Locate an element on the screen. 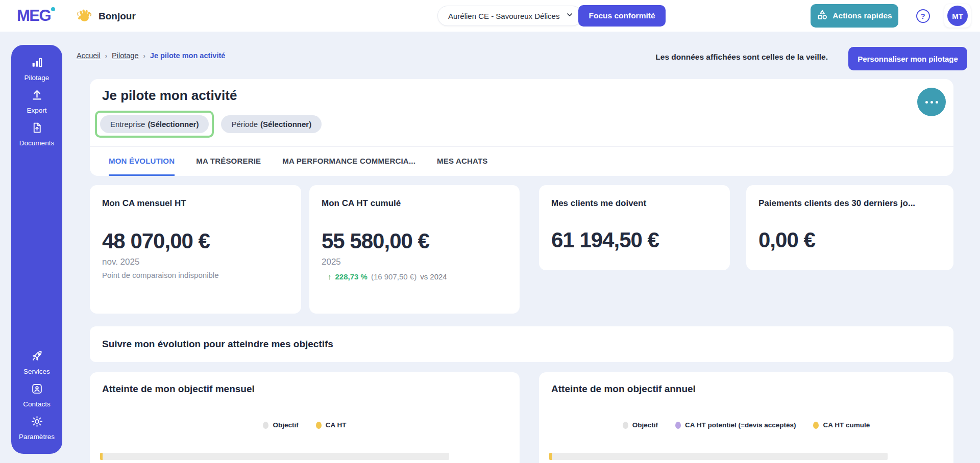 The width and height of the screenshot is (980, 463). sidebar-item-pilotage: Pilotage is located at coordinates (37, 69).